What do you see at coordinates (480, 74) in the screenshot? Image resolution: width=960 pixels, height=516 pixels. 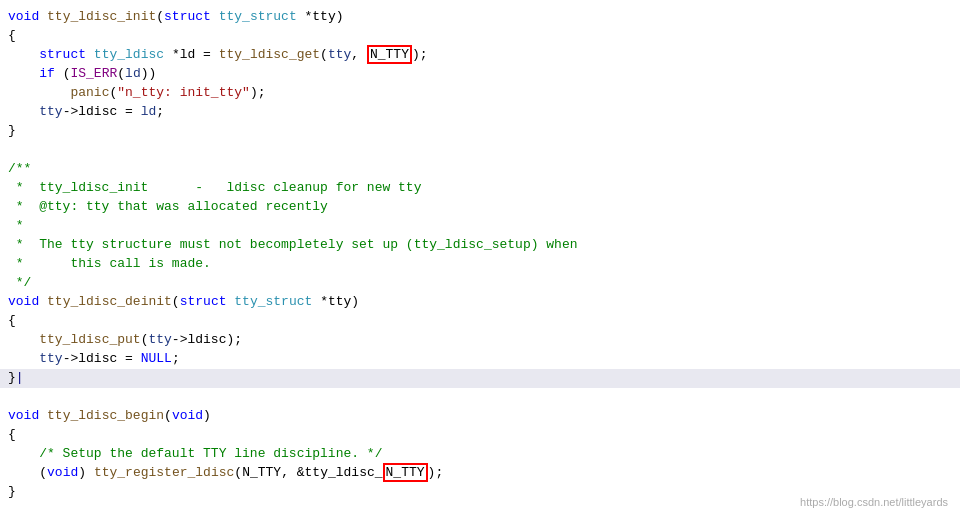 I see `code-line: if (IS_ERR(ld))` at bounding box center [480, 74].